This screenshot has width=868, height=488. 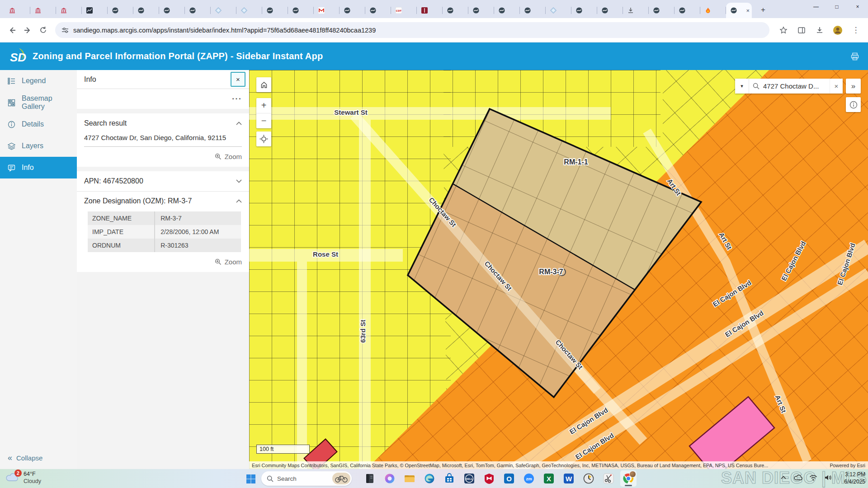 What do you see at coordinates (224, 30) in the screenshot?
I see `url-text: sandiego.maps.arcgis.com/apps/instant/si…` at bounding box center [224, 30].